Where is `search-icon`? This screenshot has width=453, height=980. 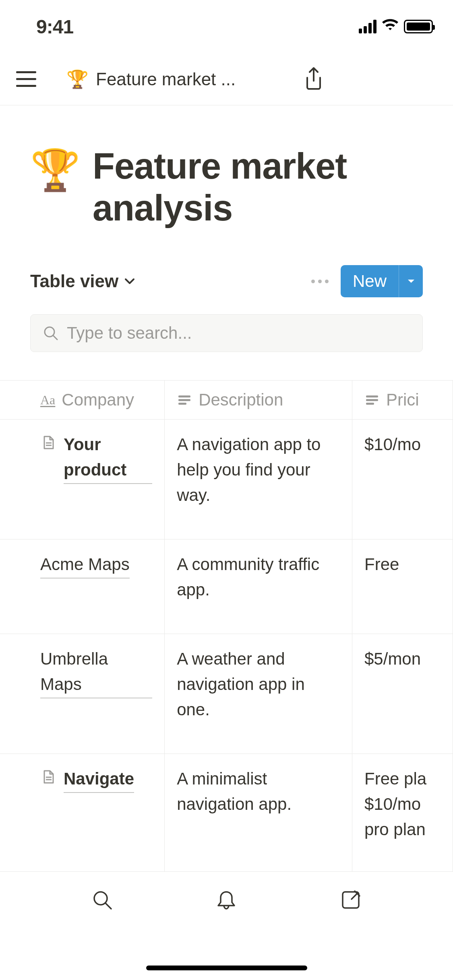 search-icon is located at coordinates (51, 333).